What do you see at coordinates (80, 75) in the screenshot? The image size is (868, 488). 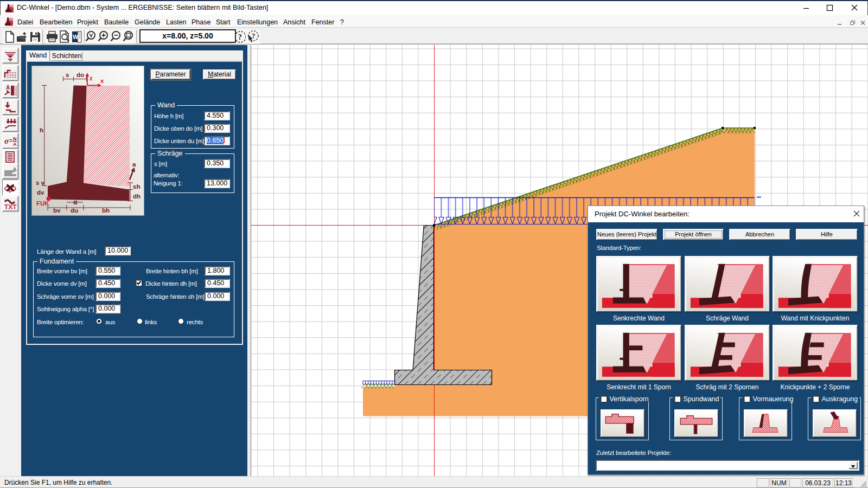 I see `svg-text: do` at bounding box center [80, 75].